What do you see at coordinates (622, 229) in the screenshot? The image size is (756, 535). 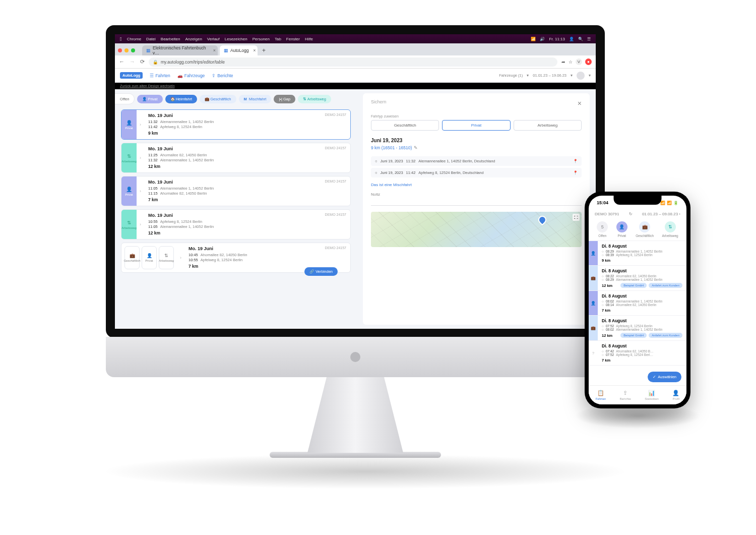 I see `phone-filter-privat: 👤Privat` at bounding box center [622, 229].